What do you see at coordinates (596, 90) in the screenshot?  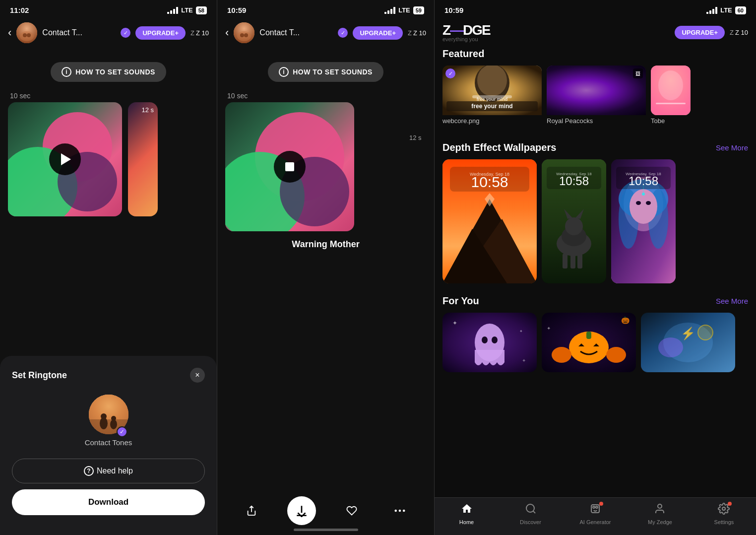 I see `peacock-bg` at bounding box center [596, 90].